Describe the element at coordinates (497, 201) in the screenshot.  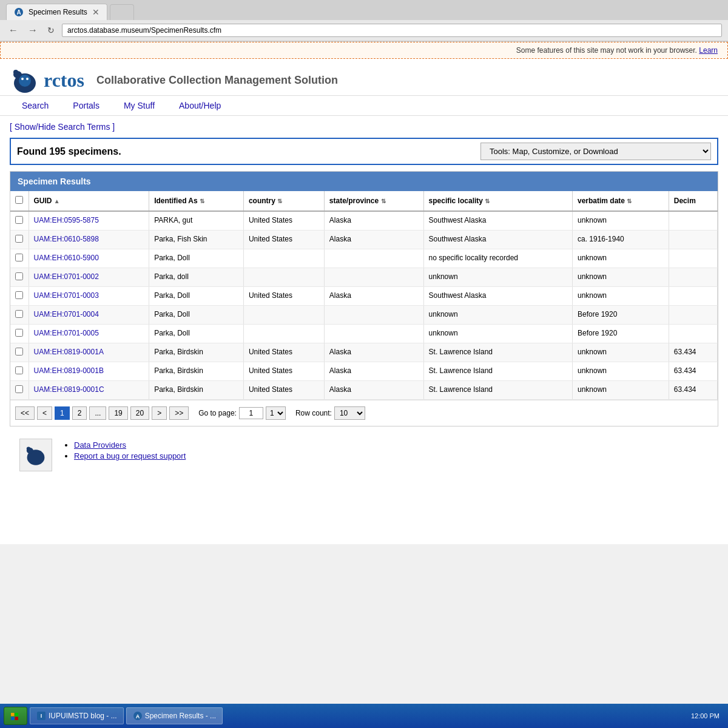
I see `col-specific-locality: specific locality ⇅` at that location.